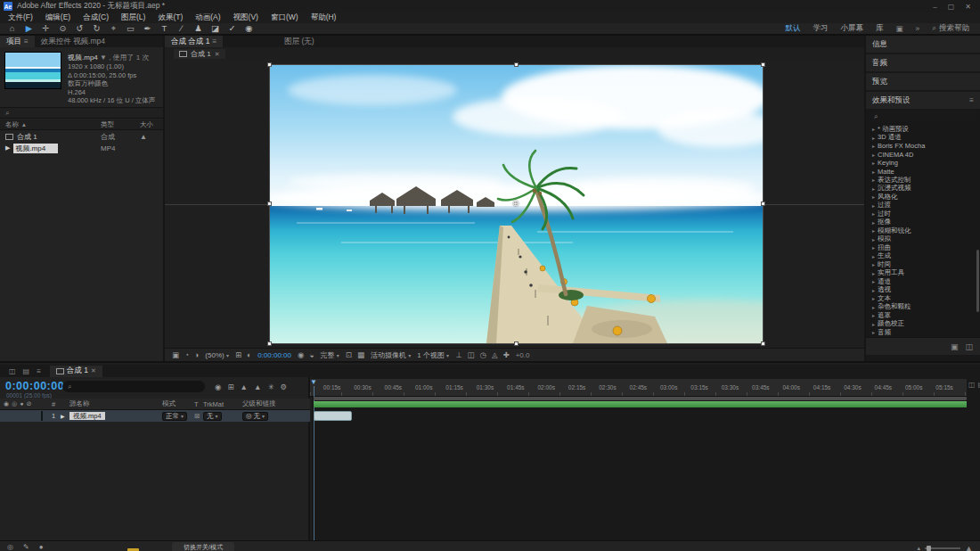 This screenshot has height=551, width=980. What do you see at coordinates (134, 387) in the screenshot?
I see `timeline-search-field: ⌕` at bounding box center [134, 387].